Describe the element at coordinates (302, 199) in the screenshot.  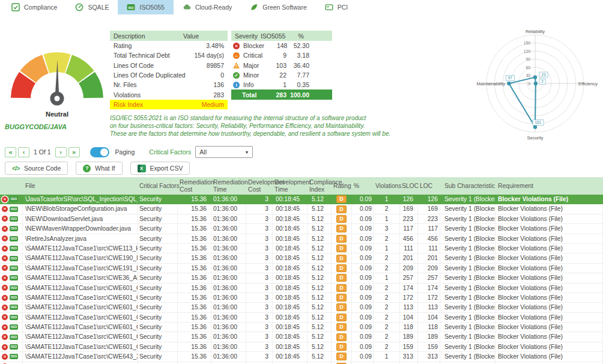
I see `table-row: ×ISO\JavaTcaseforSR\src\SQL_Injection\SQ…` at that location.